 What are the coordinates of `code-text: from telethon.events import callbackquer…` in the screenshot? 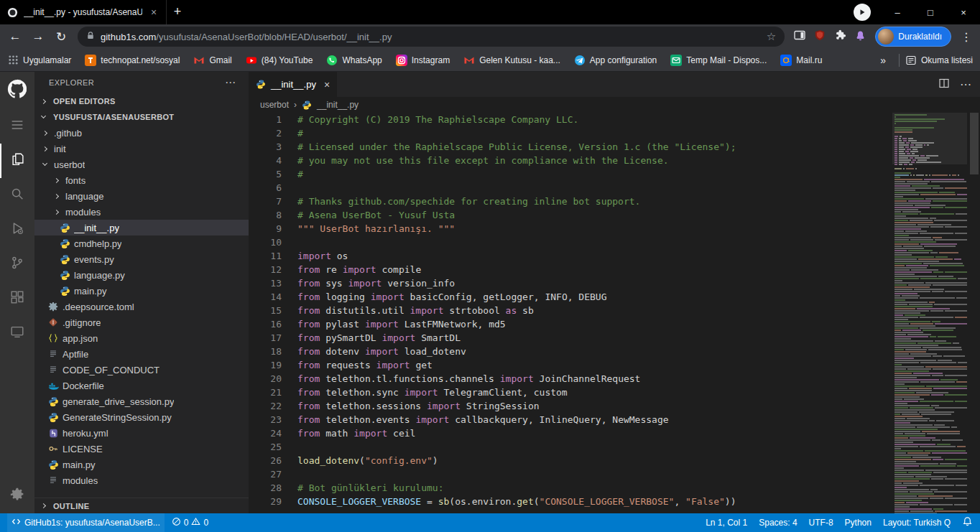 It's located at (483, 419).